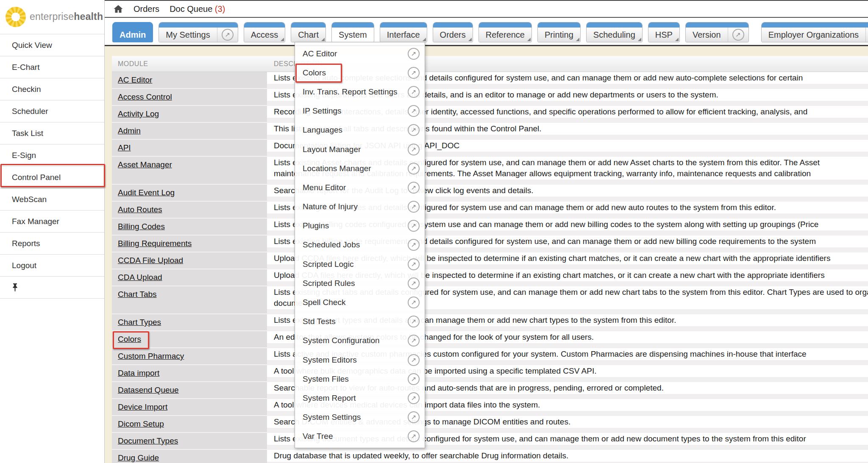 The image size is (868, 463). Describe the element at coordinates (118, 9) in the screenshot. I see `home-icon` at that location.